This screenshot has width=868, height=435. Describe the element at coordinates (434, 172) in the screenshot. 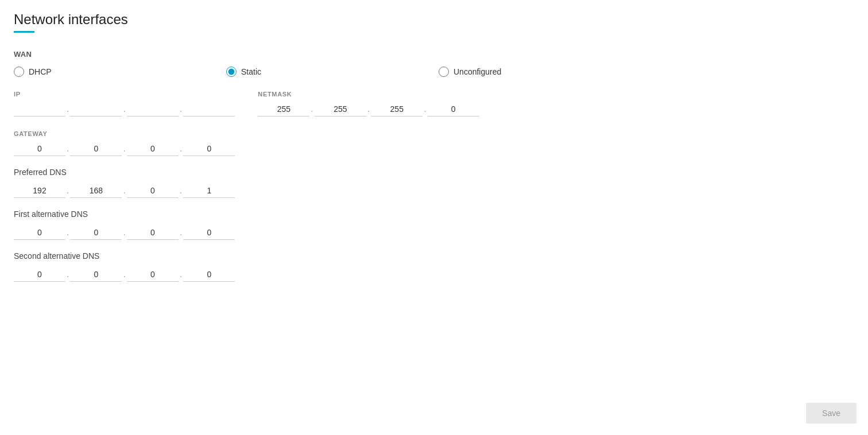

I see `preferred-dns-label: Preferred DNS` at that location.